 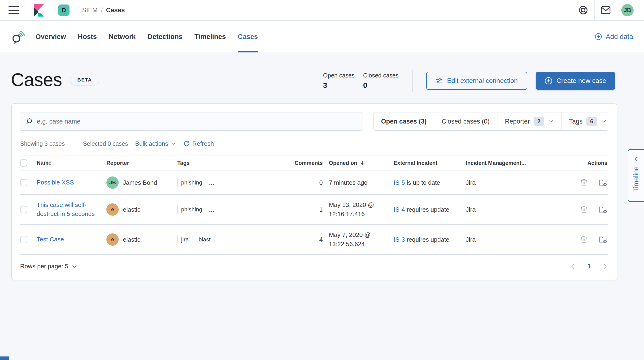 What do you see at coordinates (44, 266) in the screenshot?
I see `rows-per-page-label: Rows per page: 5` at bounding box center [44, 266].